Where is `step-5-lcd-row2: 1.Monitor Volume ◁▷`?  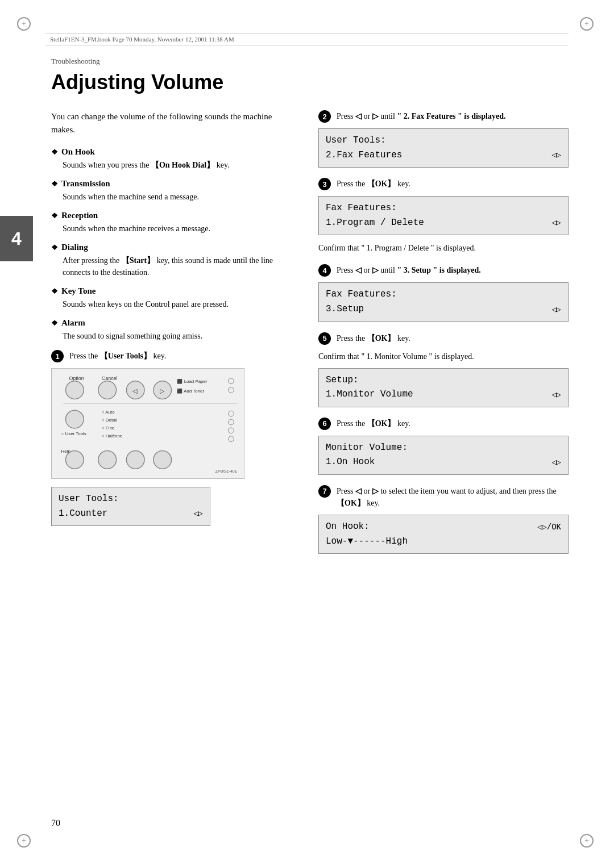 step-5-lcd-row2: 1.Monitor Volume ◁▷ is located at coordinates (443, 395).